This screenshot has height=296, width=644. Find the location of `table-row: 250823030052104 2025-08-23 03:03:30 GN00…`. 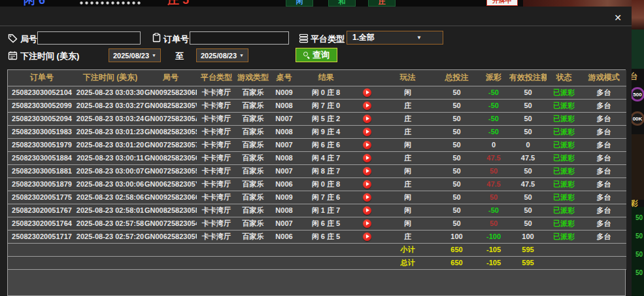

table-row: 250823030052104 2025-08-23 03:03:30 GN00… is located at coordinates (317, 92).